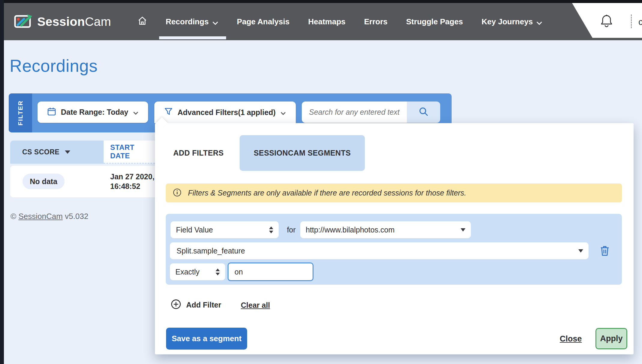 The width and height of the screenshot is (642, 364). I want to click on cs-score-badge: No data, so click(44, 181).